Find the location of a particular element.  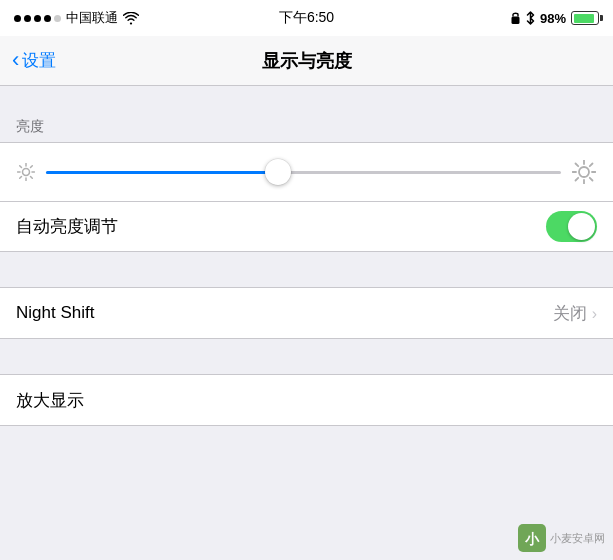

svg-text: 小 is located at coordinates (532, 539).